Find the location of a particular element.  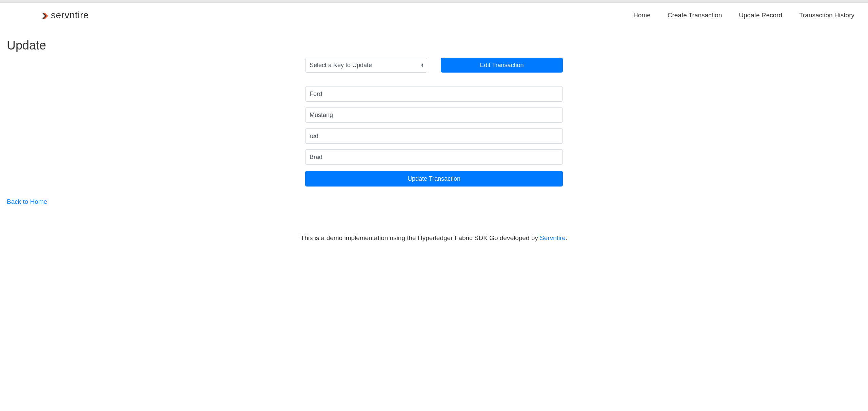

footer-servntire-link: Servntire is located at coordinates (553, 238).